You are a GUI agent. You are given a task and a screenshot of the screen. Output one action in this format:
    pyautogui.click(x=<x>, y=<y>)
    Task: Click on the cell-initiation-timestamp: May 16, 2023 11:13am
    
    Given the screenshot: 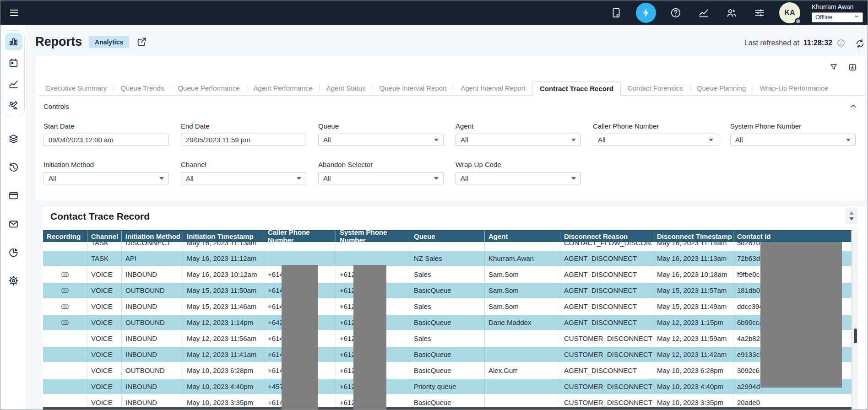 What is the action you would take?
    pyautogui.click(x=223, y=246)
    